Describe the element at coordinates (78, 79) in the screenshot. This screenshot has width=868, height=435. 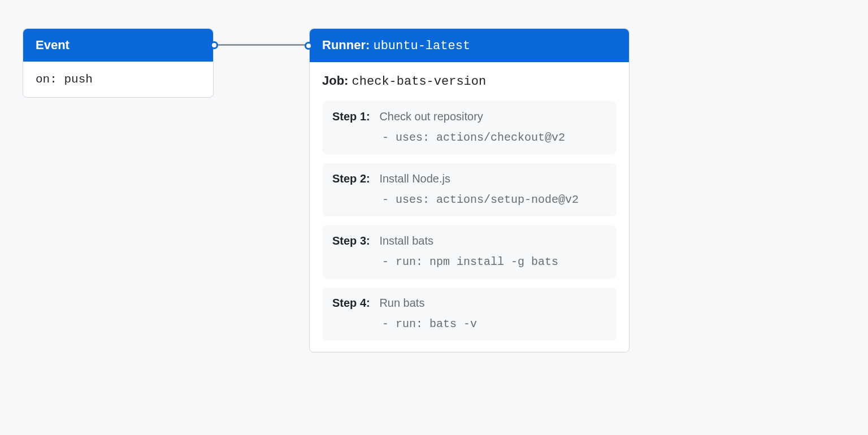
I see `event-trigger-value: push` at that location.